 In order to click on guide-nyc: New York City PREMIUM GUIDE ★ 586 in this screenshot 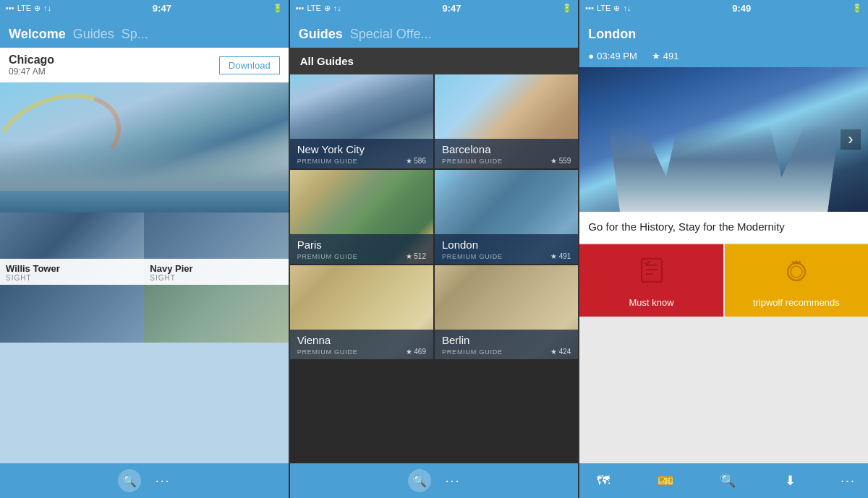, I will do `click(362, 121)`.